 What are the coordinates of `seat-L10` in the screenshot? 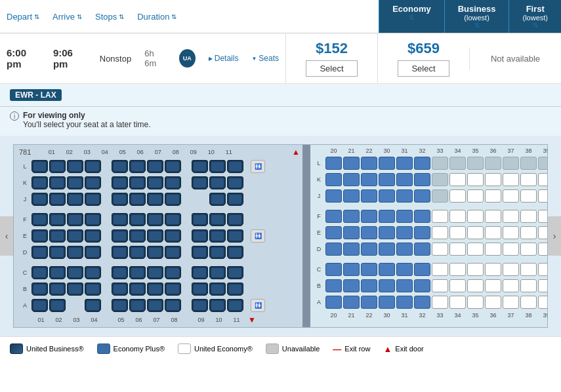 It's located at (218, 167).